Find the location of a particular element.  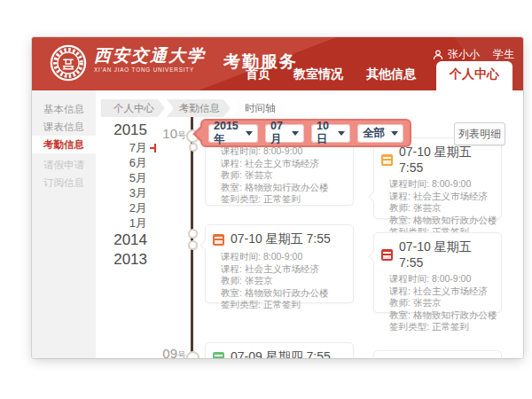

person-icon is located at coordinates (438, 55).